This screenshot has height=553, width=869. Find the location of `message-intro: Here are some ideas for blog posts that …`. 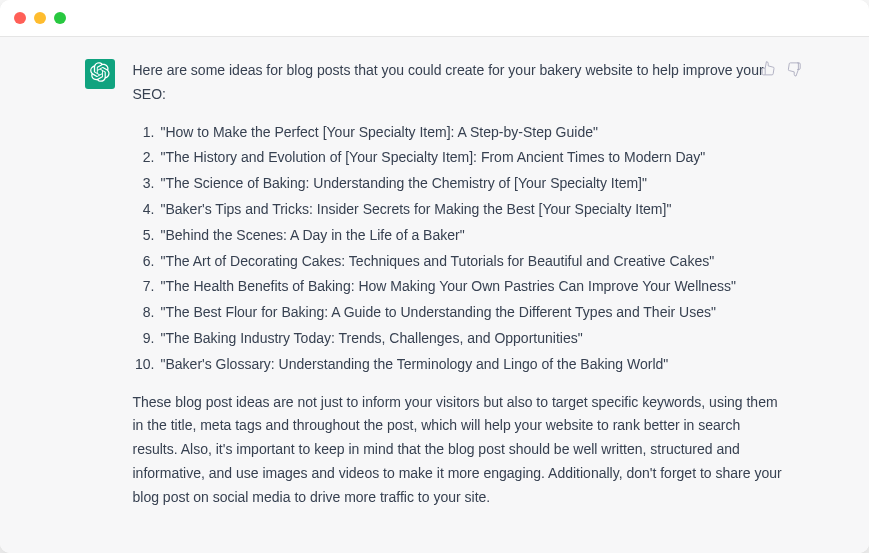

message-intro: Here are some ideas for blog posts that … is located at coordinates (459, 83).